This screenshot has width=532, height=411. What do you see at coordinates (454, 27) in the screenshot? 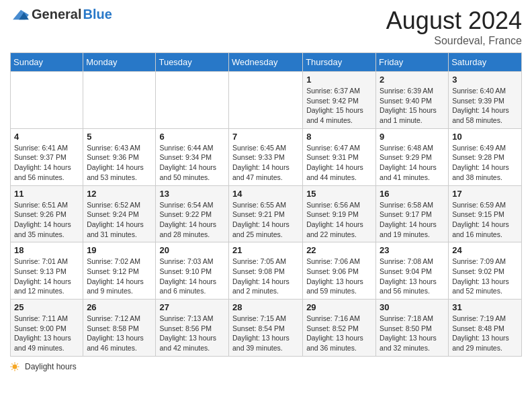
I see `title-area: August 2024 Sourdeval, France` at bounding box center [454, 27].